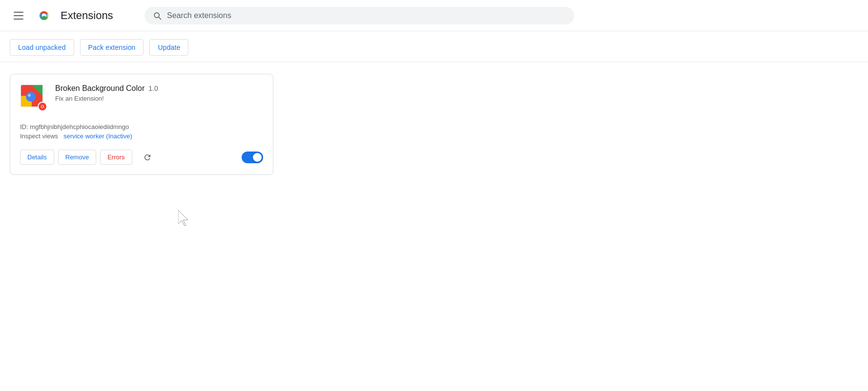  I want to click on extension-description: Fix an Extension!, so click(159, 99).